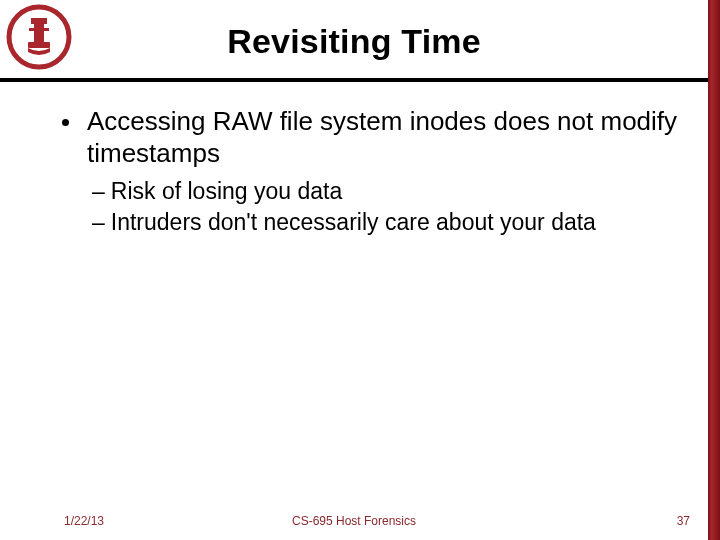  What do you see at coordinates (66, 122) in the screenshot?
I see `bullet-dot-icon` at bounding box center [66, 122].